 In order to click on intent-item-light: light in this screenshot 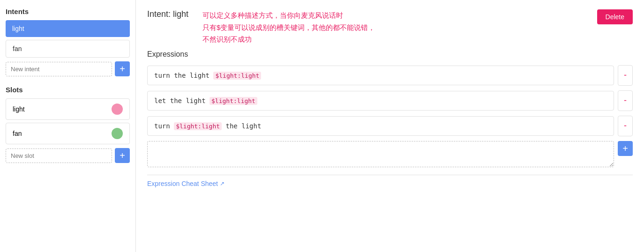, I will do `click(67, 29)`.